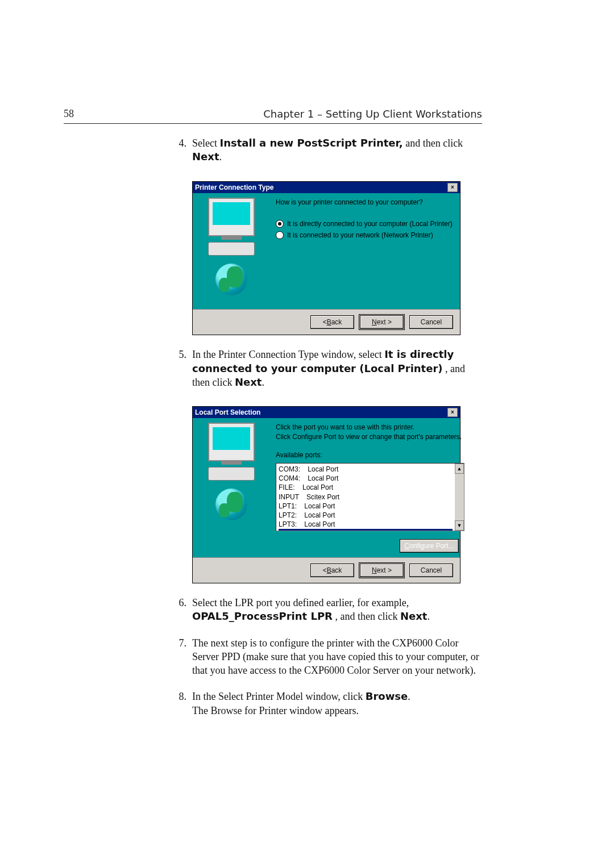 The height and width of the screenshot is (868, 614). What do you see at coordinates (373, 114) in the screenshot?
I see `chapter-header: Chapter 1 – Setting Up Client Workstatio…` at bounding box center [373, 114].